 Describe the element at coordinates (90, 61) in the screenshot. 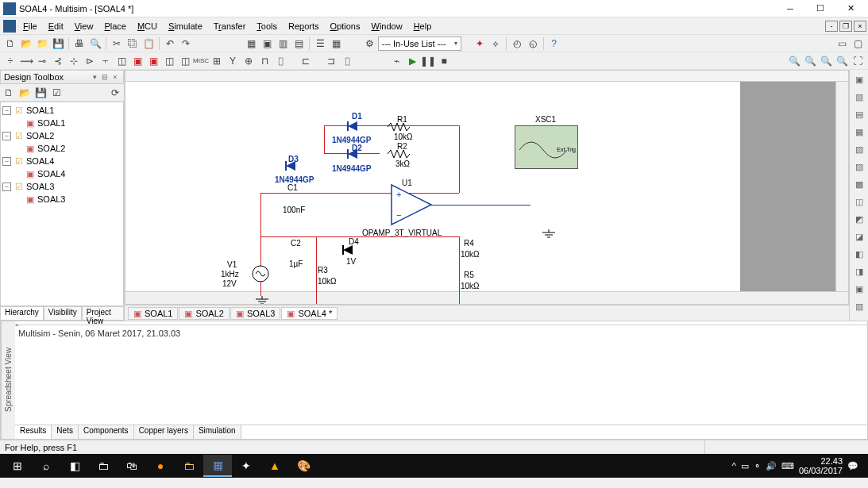

I see `tc-6: ⊳` at that location.